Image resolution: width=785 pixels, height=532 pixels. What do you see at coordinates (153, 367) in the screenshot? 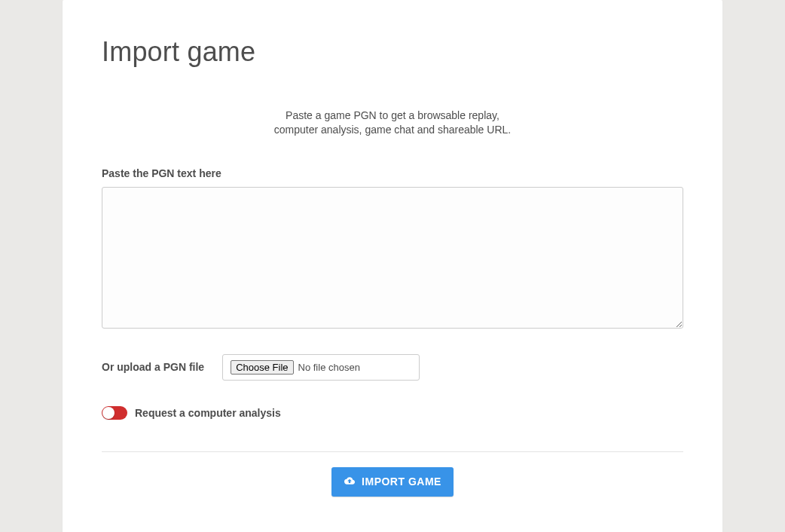
I see `upload-label: Or upload a PGN file` at bounding box center [153, 367].